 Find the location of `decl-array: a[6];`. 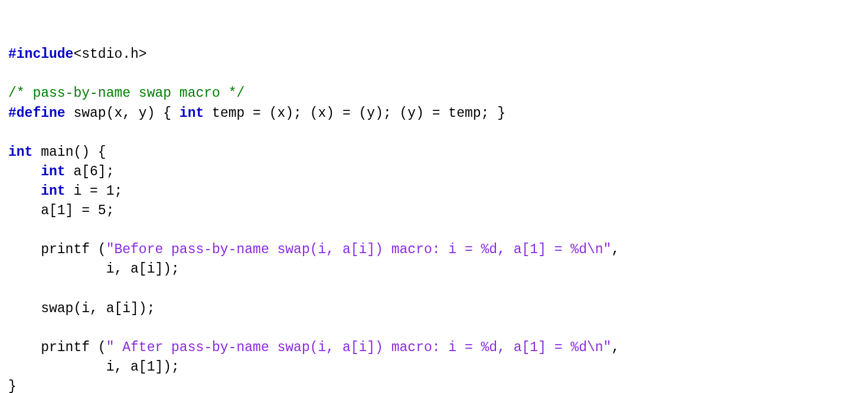

decl-array: a[6]; is located at coordinates (90, 172).